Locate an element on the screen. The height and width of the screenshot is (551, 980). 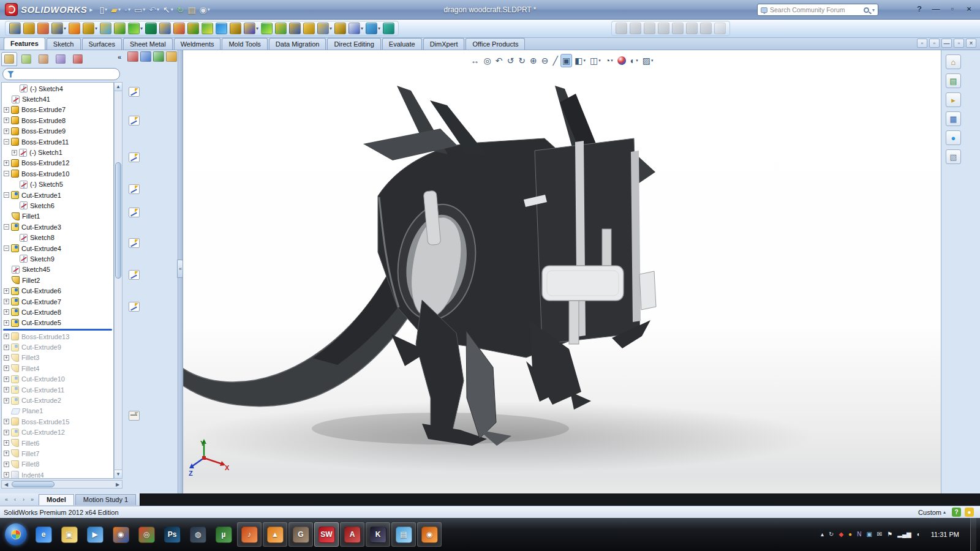
steam-taskbar-icon: ◍ is located at coordinates (198, 534).